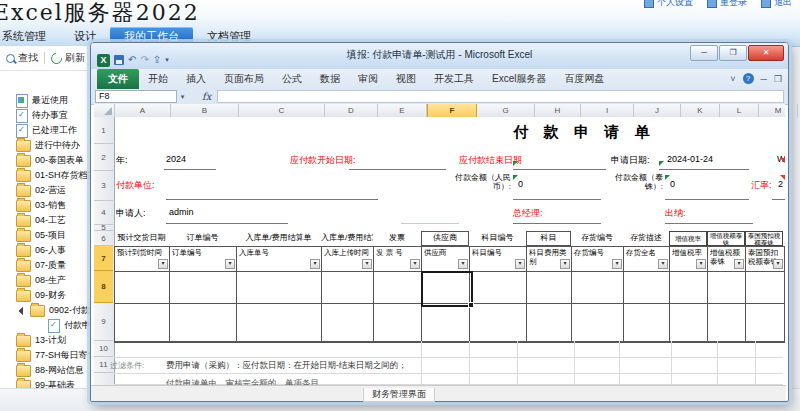  Describe the element at coordinates (292, 79) in the screenshot. I see `ribbon-tab-formulas: 公式` at that location.